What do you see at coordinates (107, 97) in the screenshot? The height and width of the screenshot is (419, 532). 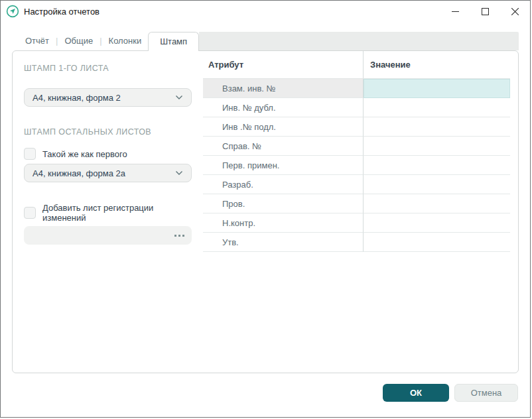 I see `first-sheet-stamp-select: A4, книжная, форма 2` at bounding box center [107, 97].